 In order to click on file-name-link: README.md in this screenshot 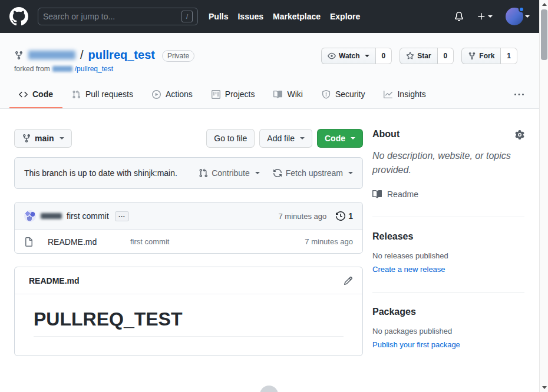, I will do `click(89, 242)`.